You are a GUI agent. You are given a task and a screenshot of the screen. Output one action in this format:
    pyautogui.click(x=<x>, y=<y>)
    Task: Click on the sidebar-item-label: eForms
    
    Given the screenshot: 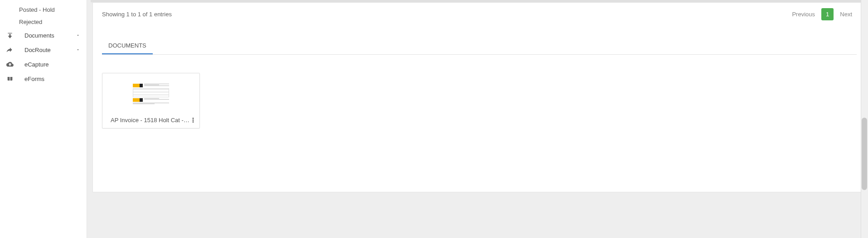 What is the action you would take?
    pyautogui.click(x=53, y=79)
    